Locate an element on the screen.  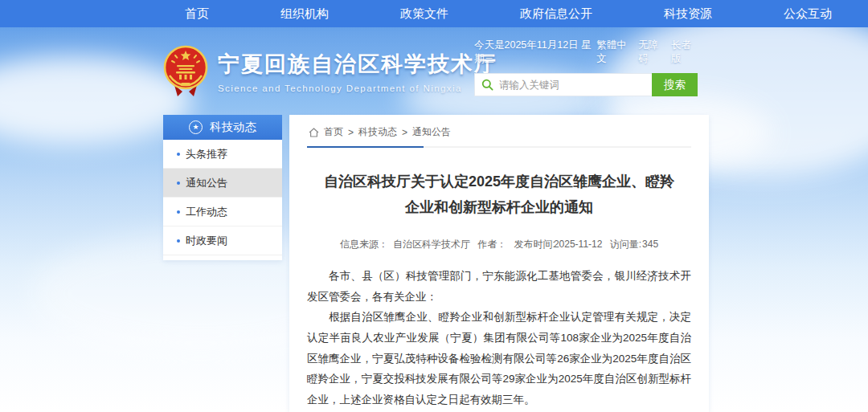
search-icon is located at coordinates (487, 85).